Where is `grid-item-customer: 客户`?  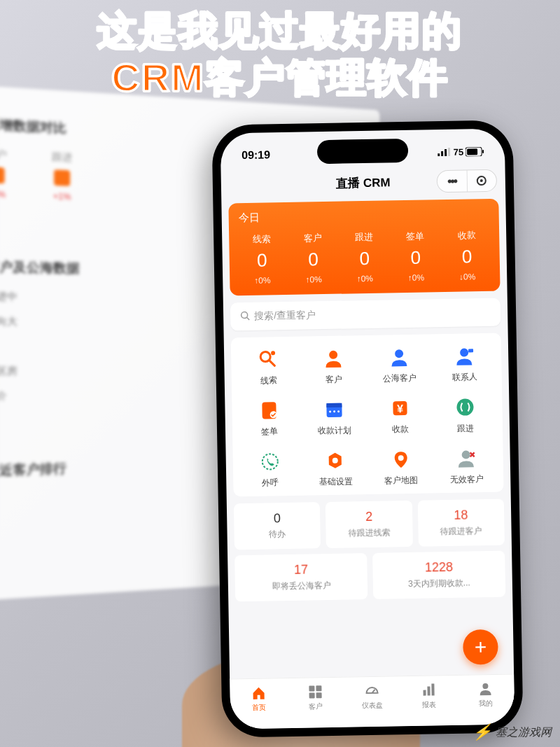
grid-item-customer: 客户 is located at coordinates (333, 367).